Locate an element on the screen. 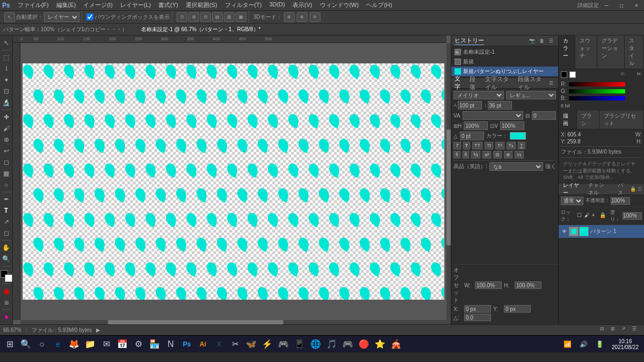  type-tool: T is located at coordinates (6, 211).